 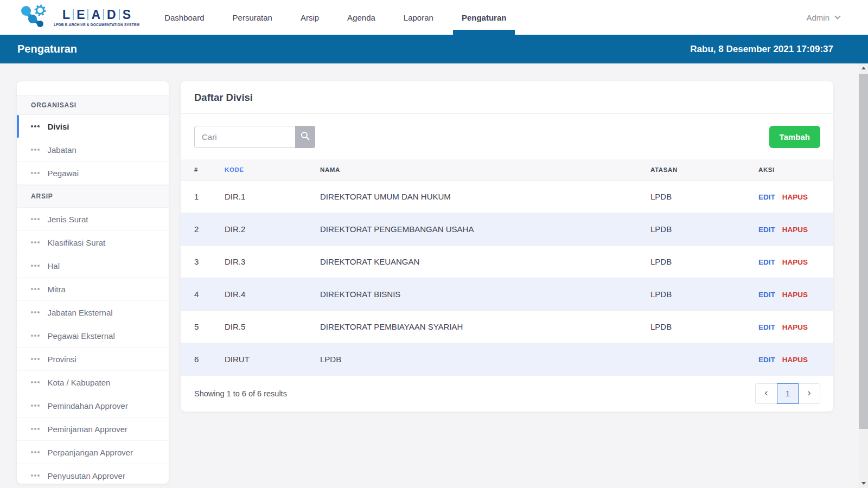 I want to click on brand-letter: A, so click(x=95, y=15).